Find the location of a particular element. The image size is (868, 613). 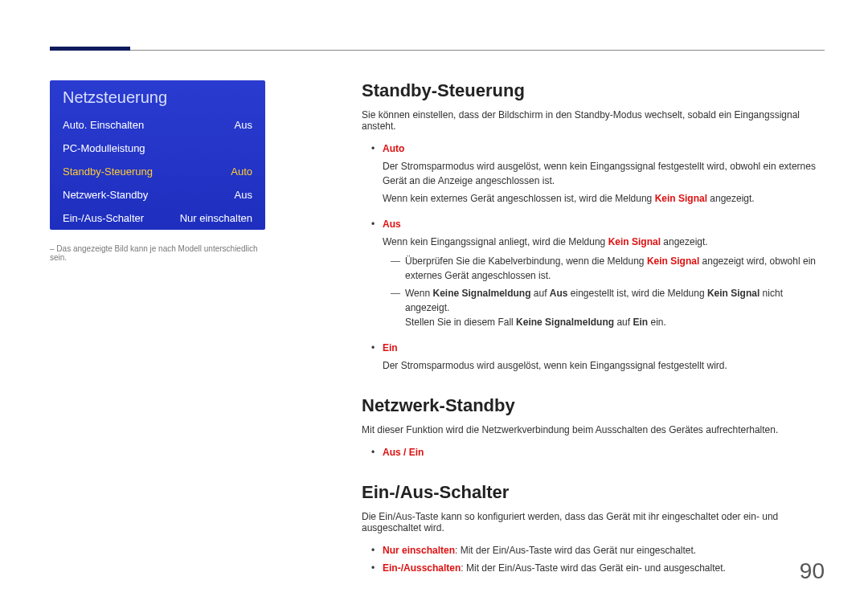

menu-item-value: Nur einschalten is located at coordinates (216, 219).